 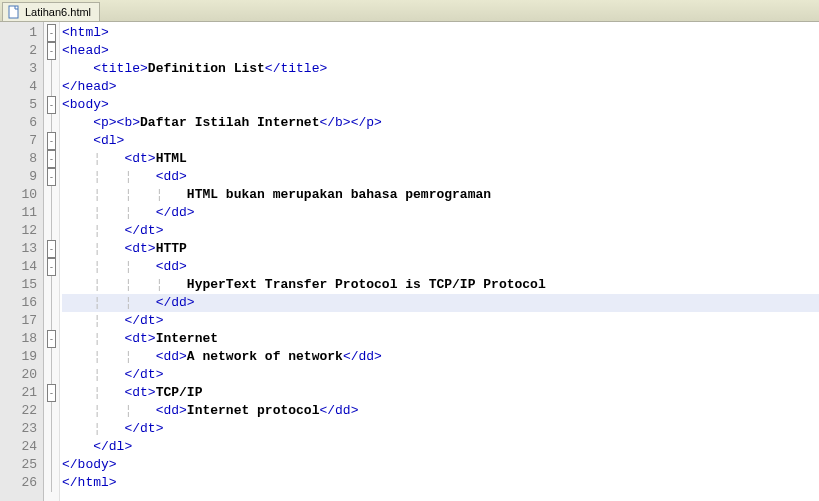 What do you see at coordinates (440, 285) in the screenshot?
I see `code-line: ¦ ¦ ¦ HyperText Transfer Protocol is TCP…` at bounding box center [440, 285].